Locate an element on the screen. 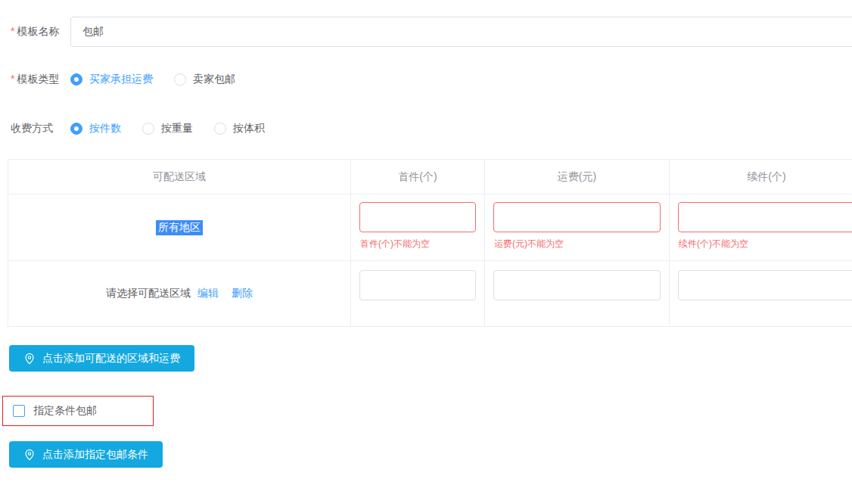 Image resolution: width=852 pixels, height=504 pixels. radio-by-volume: 按体积 is located at coordinates (239, 129).